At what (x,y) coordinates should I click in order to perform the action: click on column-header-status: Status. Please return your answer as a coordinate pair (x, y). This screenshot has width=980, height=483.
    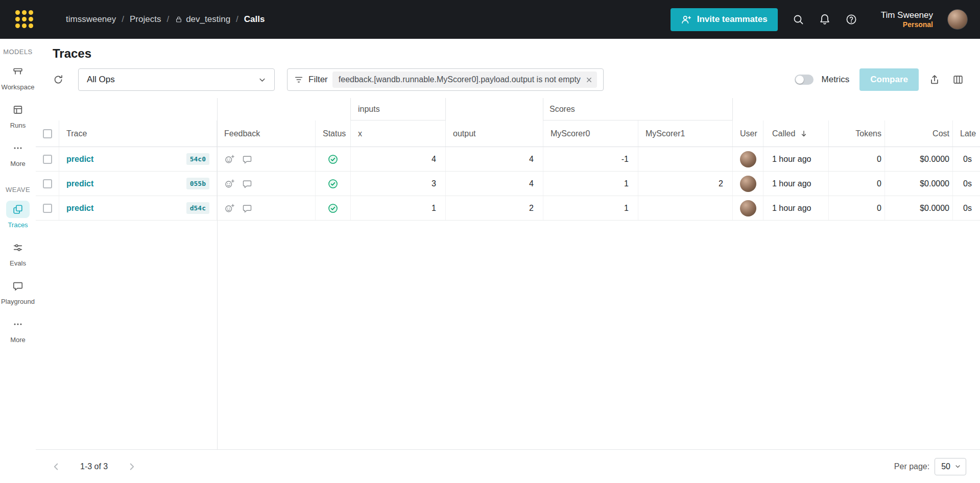
    Looking at the image, I should click on (333, 134).